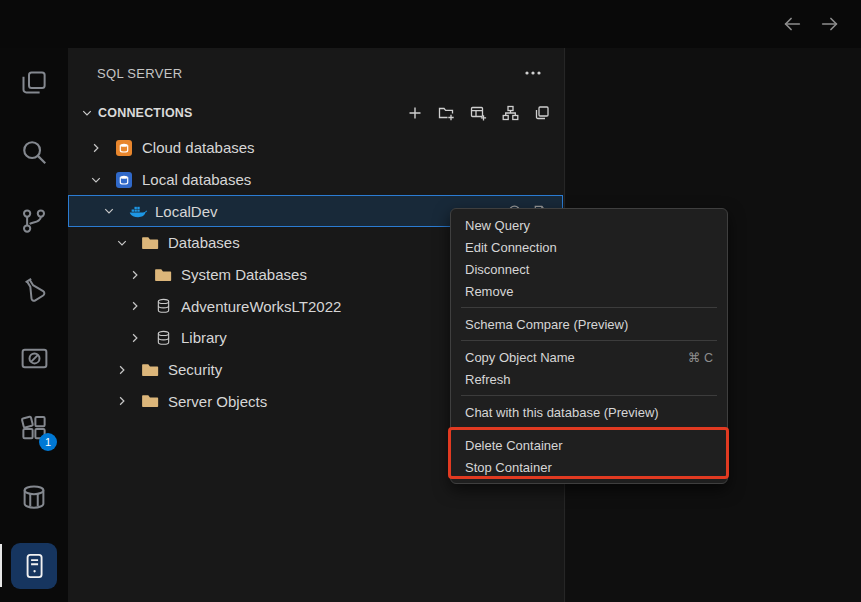 The width and height of the screenshot is (861, 602). Describe the element at coordinates (589, 346) in the screenshot. I see `context-menu: New Query Edit Connection Disconnect Rem…` at that location.